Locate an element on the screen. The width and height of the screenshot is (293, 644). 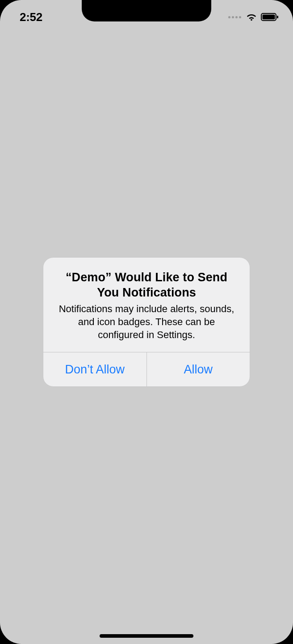
battery-icon is located at coordinates (270, 17).